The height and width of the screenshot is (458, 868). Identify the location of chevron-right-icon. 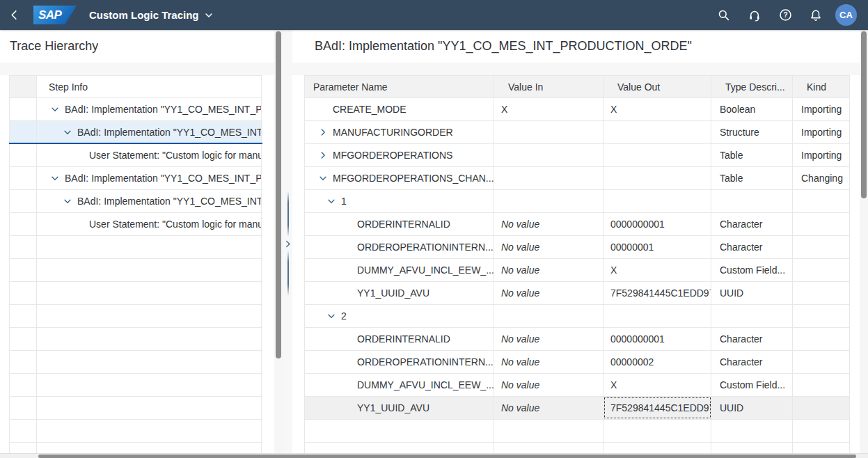
(288, 244).